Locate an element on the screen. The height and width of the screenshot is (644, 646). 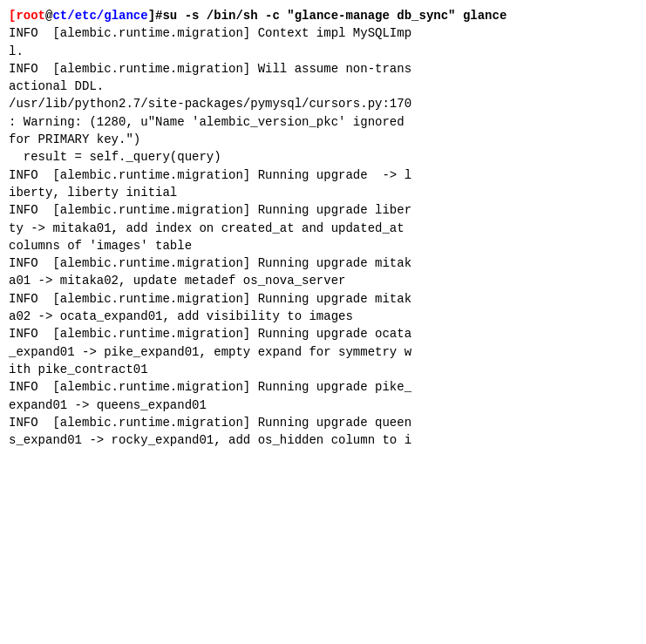
output-line-2b: actional DDL. is located at coordinates (323, 86).